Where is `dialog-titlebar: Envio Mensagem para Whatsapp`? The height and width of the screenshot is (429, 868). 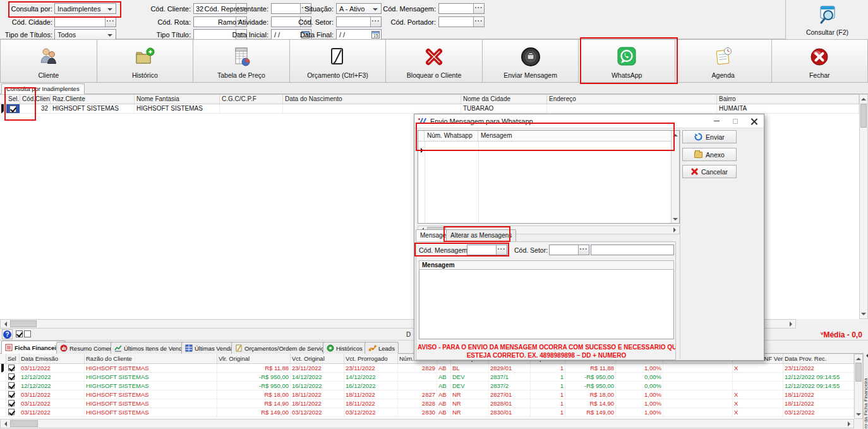 dialog-titlebar: Envio Mensagem para Whatsapp is located at coordinates (589, 121).